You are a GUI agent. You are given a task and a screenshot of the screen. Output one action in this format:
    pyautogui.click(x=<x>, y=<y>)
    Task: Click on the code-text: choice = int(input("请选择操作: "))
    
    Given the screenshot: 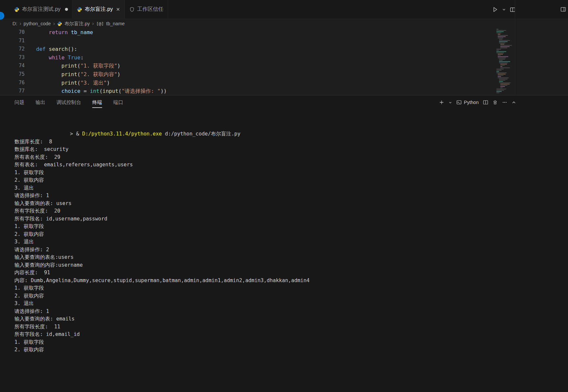 What is the action you would take?
    pyautogui.click(x=101, y=91)
    